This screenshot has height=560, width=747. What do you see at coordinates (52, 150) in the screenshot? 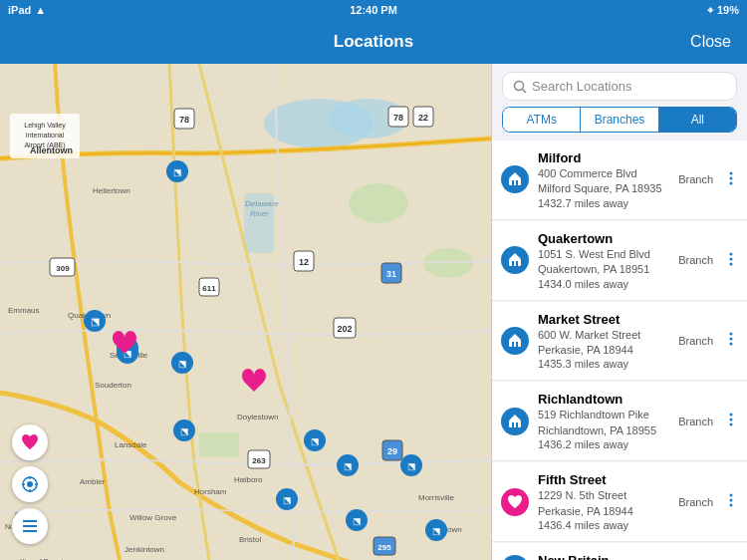
I see `svg-text: Allentown` at bounding box center [52, 150].